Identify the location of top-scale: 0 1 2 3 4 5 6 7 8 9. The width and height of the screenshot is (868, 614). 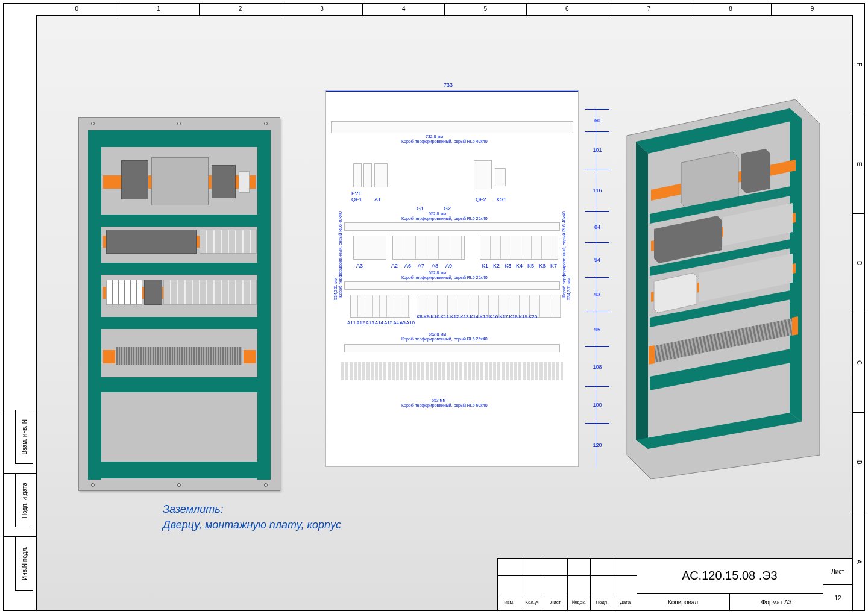
(445, 9).